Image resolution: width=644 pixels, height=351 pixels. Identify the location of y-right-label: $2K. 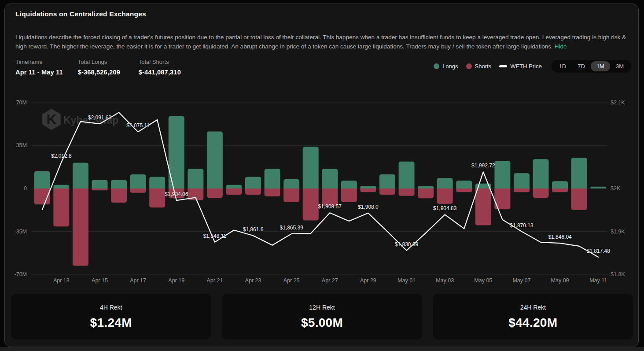
(615, 188).